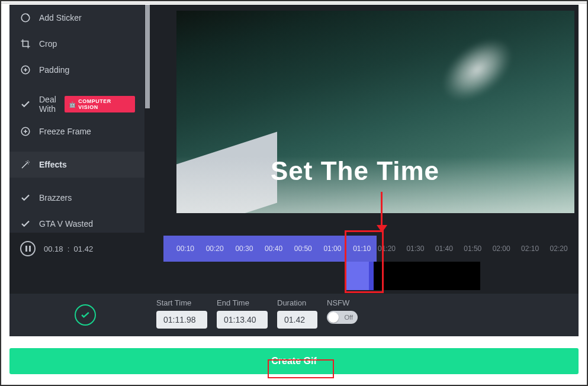 Image resolution: width=588 pixels, height=386 pixels. Describe the element at coordinates (54, 70) in the screenshot. I see `sidebar-item-label: Padding` at that location.